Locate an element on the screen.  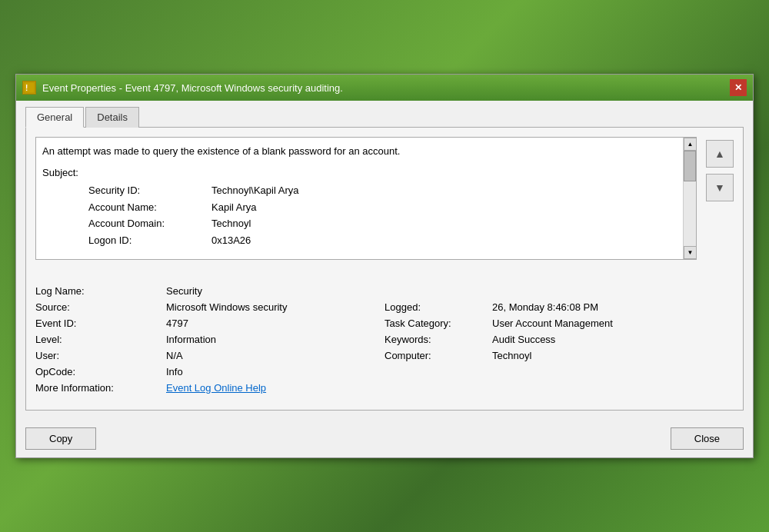
bottom-bar: Copy Close is located at coordinates (384, 438).